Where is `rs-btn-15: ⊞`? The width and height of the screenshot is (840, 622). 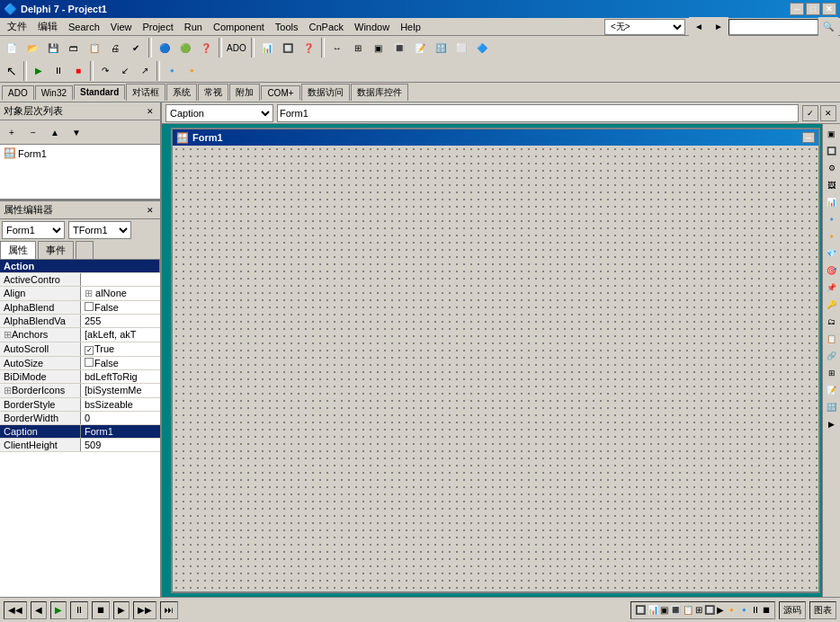
rs-btn-15: ⊞ is located at coordinates (832, 373).